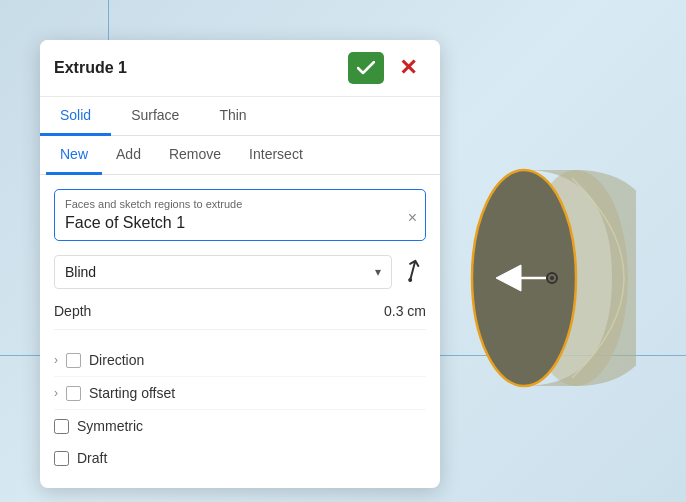 This screenshot has width=686, height=502. What do you see at coordinates (76, 116) in the screenshot?
I see `tab-solid: Solid` at bounding box center [76, 116].